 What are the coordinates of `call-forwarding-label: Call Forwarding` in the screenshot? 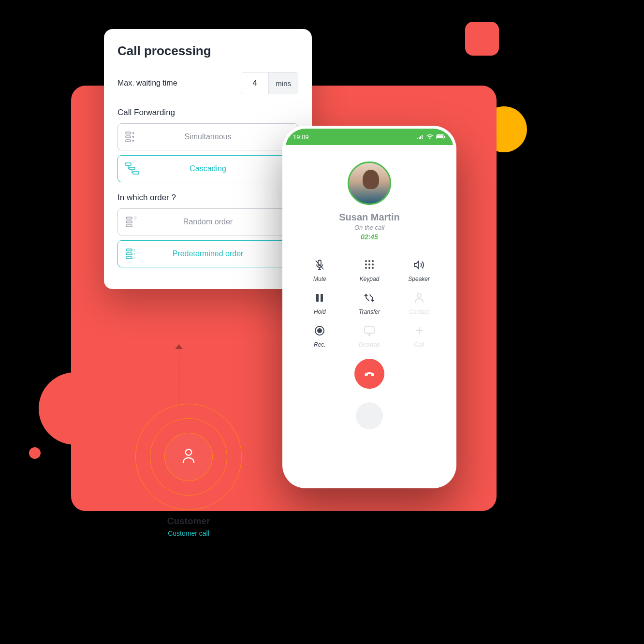 It's located at (208, 113).